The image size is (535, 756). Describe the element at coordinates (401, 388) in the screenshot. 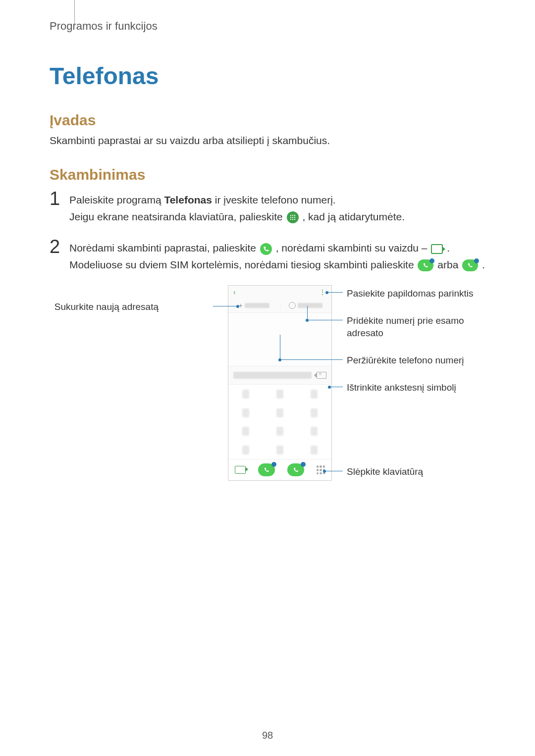

I see `callout-delete-char: Ištrinkite ankstesnį simbolį` at that location.